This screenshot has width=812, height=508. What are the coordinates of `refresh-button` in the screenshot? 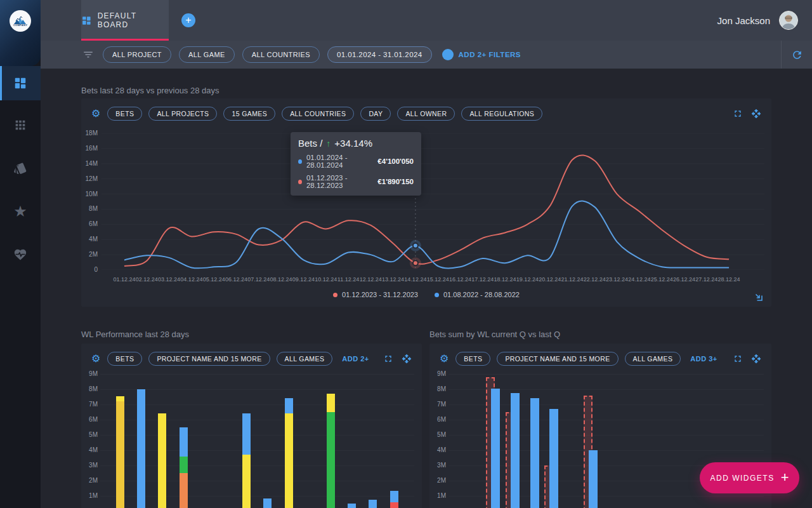 It's located at (797, 55).